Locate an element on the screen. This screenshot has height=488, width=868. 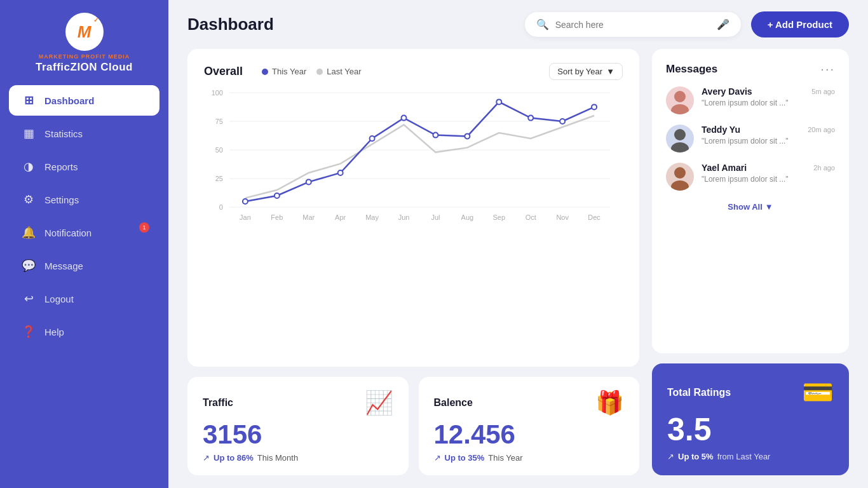
ratings-trend-value: Up to 5% is located at coordinates (696, 456).